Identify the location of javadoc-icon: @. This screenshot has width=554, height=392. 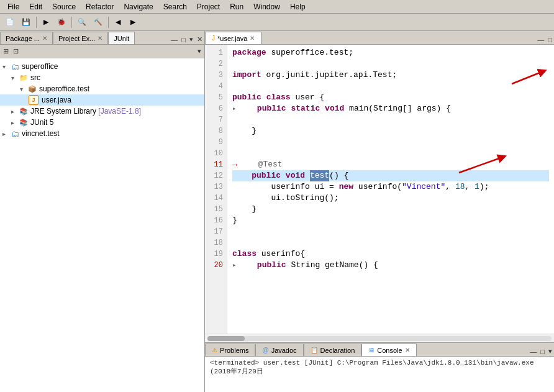
(265, 350).